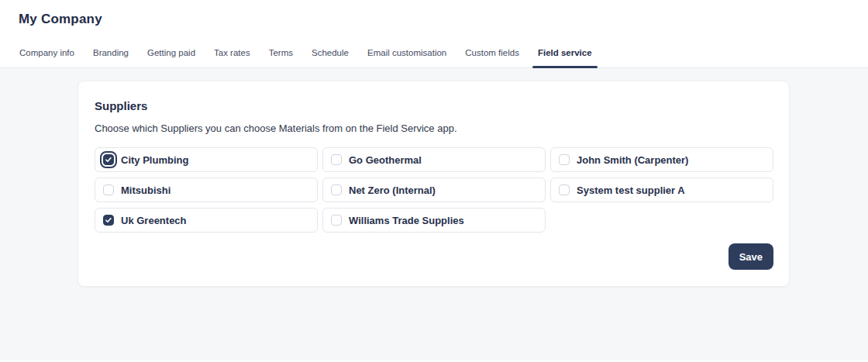  Describe the element at coordinates (434, 220) in the screenshot. I see `supplier-item-williams-trade-supplies: Williams Trade Supplies` at that location.